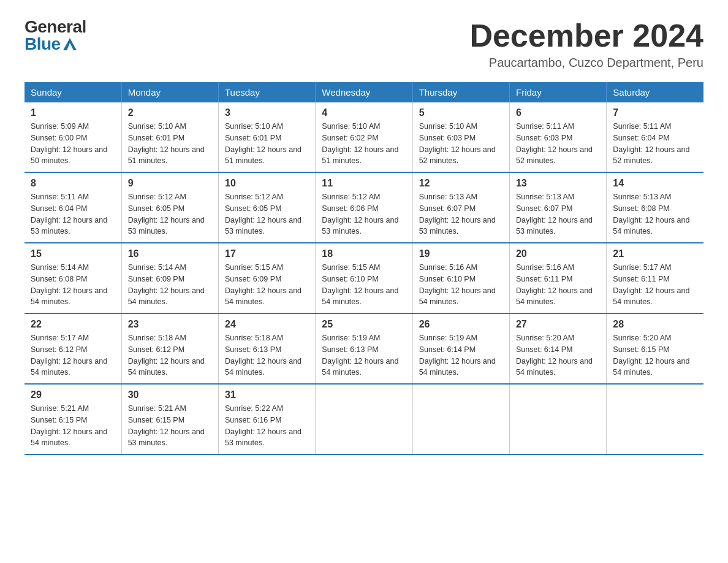  What do you see at coordinates (558, 348) in the screenshot?
I see `calendar-cell: 27 Sunrise: 5:20 AMSunset: 6:14 PMDaylig…` at bounding box center [558, 348].